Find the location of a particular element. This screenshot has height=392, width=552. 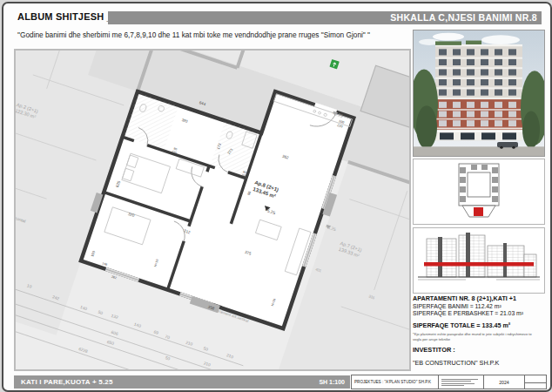

tree-left-dark is located at coordinates (427, 127).